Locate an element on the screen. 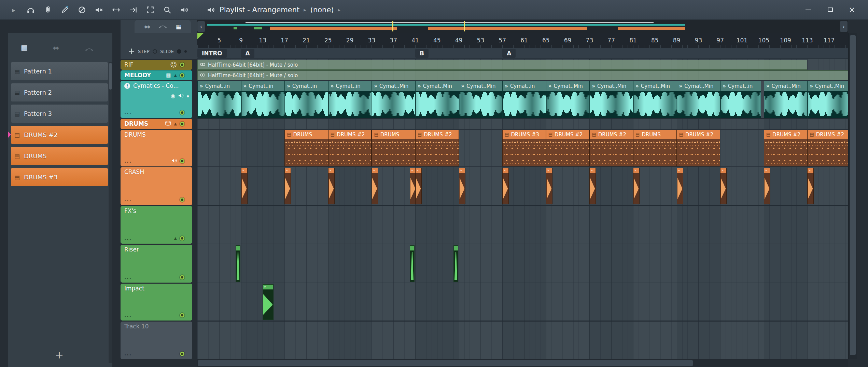 Image resolution: width=868 pixels, height=367 pixels. track-header: FX's...▲ is located at coordinates (156, 225).